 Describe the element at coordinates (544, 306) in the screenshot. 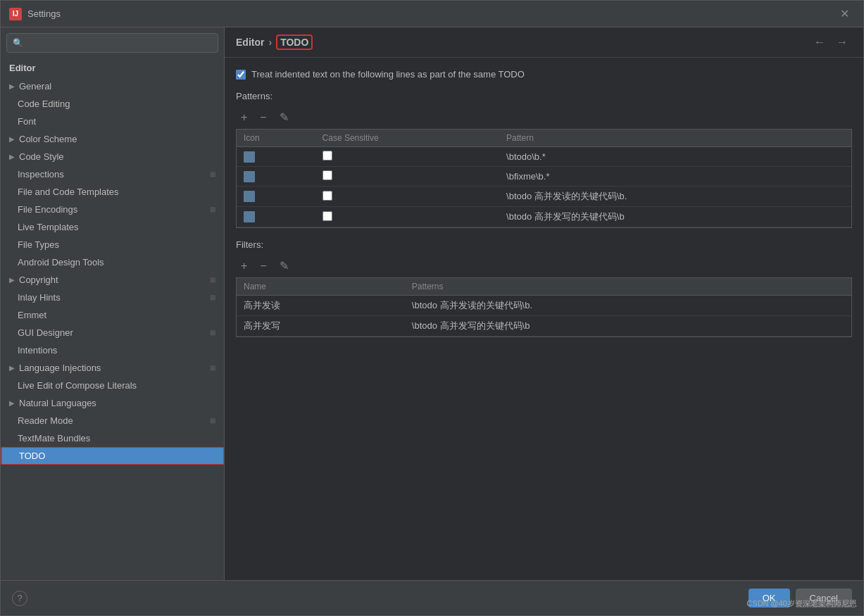

I see `table-row: 高并发读 \btodo 高并发读的关键代码\b.` at that location.